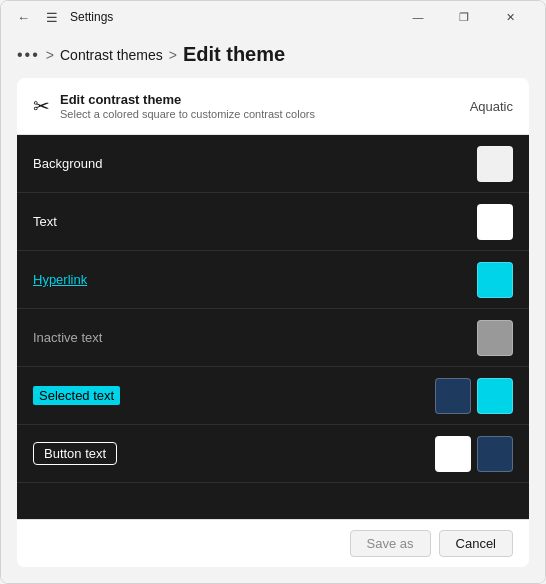 This screenshot has width=546, height=584. Describe the element at coordinates (273, 338) in the screenshot. I see `theme-row-inactive-text: Inactive text` at that location.